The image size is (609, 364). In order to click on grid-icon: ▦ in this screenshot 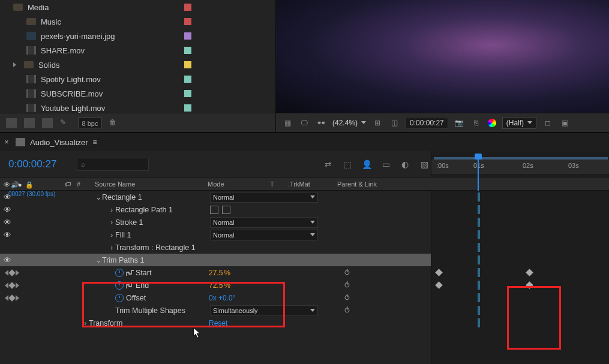, I will do `click(287, 123)`.